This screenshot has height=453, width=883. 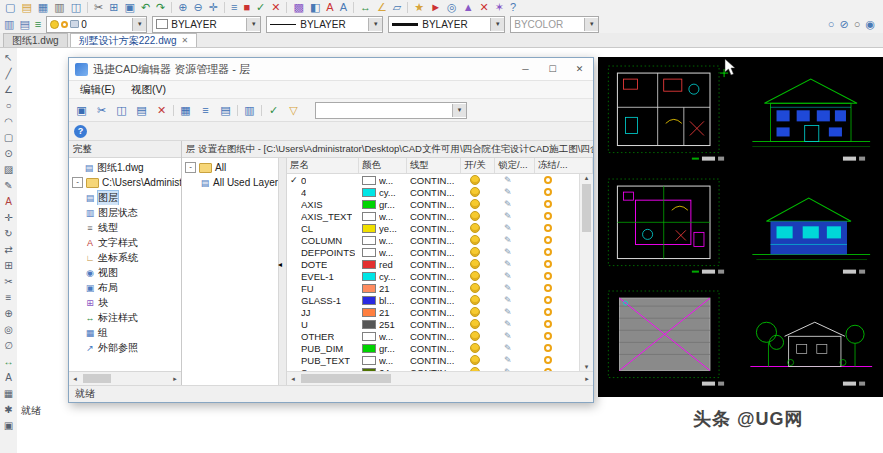 What do you see at coordinates (383, 166) in the screenshot?
I see `column-header: 颜色` at bounding box center [383, 166].